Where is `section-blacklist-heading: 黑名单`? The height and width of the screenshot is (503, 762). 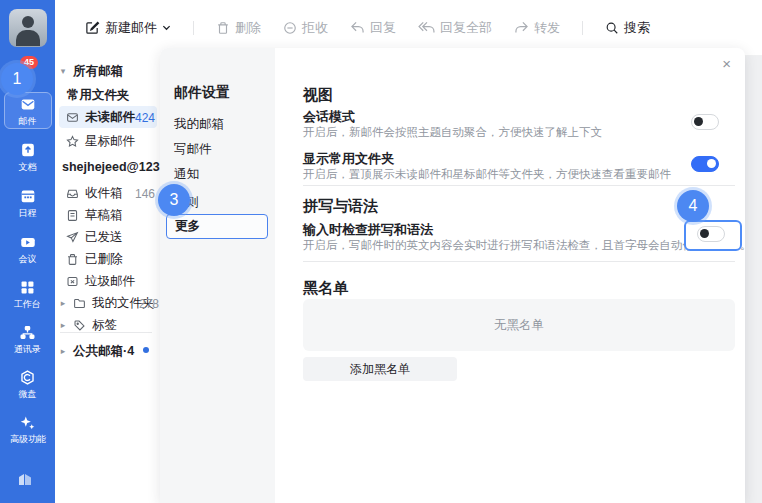
section-blacklist-heading: 黑名单 is located at coordinates (326, 288).